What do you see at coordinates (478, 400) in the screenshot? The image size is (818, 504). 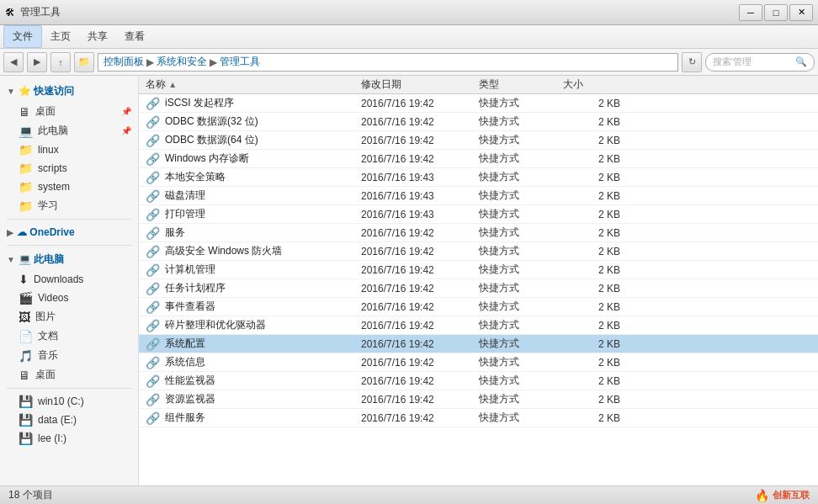 I see `table-row: 🔗 资源监视器 2016/7/16 19:42 快捷方式 2 KB` at bounding box center [478, 400].